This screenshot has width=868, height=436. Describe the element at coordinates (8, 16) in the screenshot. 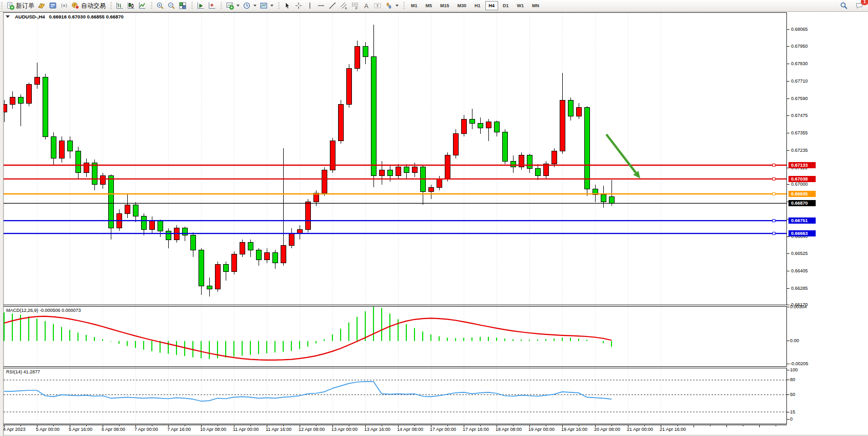

I see `one-click-trading-toggle-icon` at that location.